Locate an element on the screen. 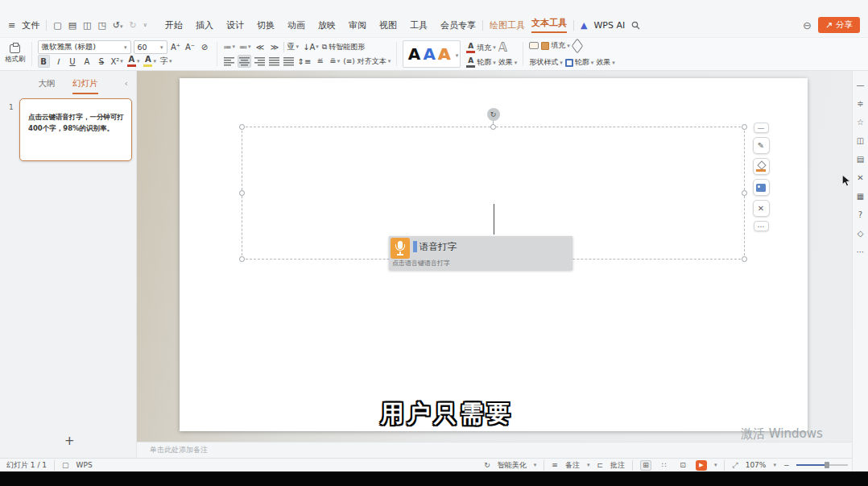 The height and width of the screenshot is (486, 868). decrease-font-icon: A⁻ is located at coordinates (190, 48).